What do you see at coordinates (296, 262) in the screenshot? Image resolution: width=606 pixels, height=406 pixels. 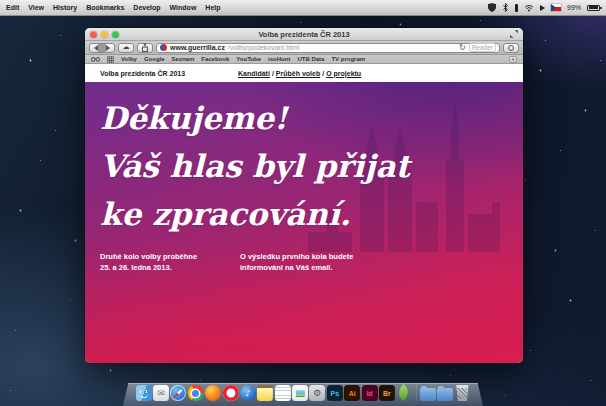 I see `footer-column-2: O výsledku prvního kola budete informová…` at bounding box center [296, 262].